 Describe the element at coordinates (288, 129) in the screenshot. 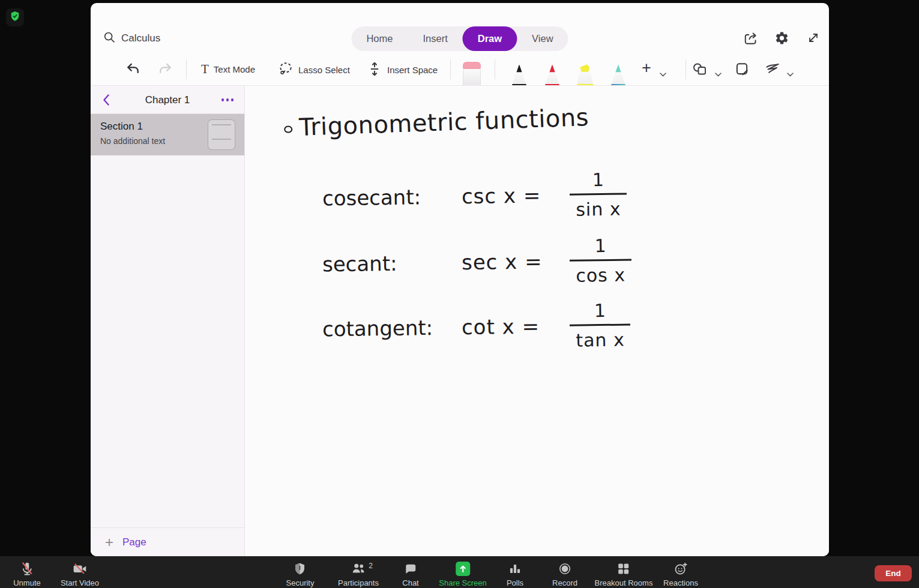

I see `bullet-circle-icon` at that location.